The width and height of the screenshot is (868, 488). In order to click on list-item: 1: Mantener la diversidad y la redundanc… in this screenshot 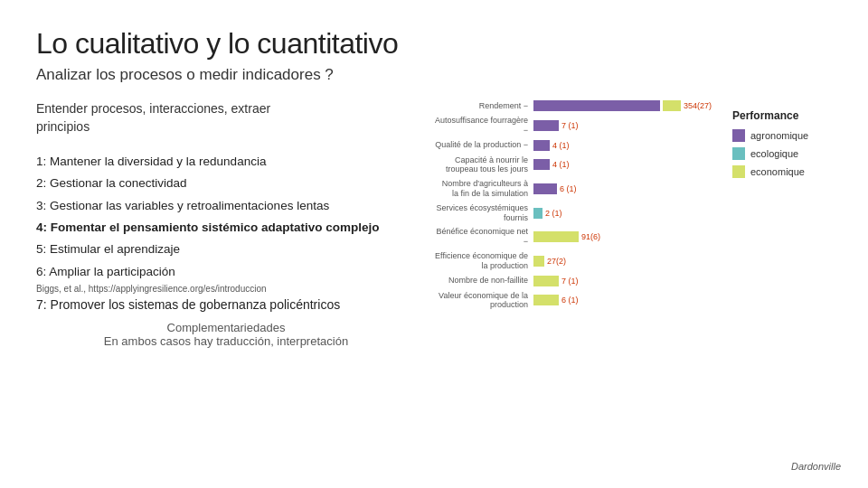, I will do `click(226, 162)`.